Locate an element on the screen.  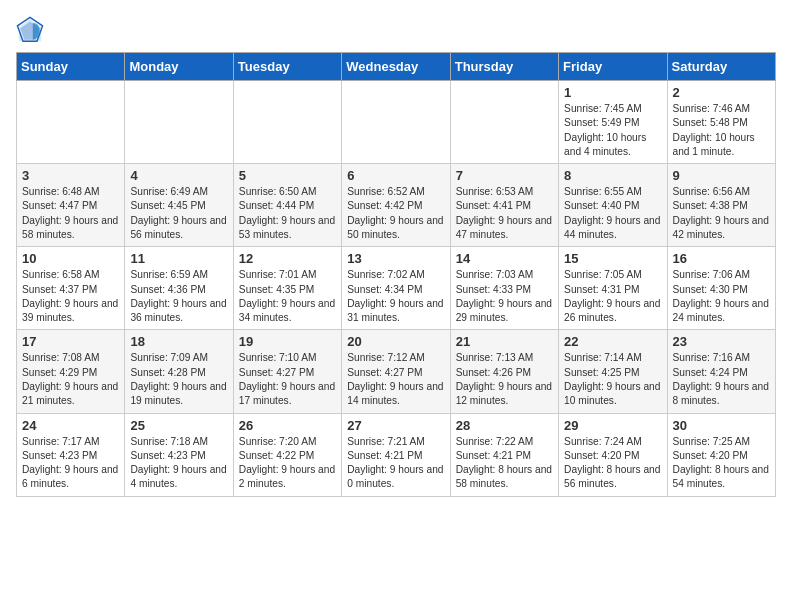
day-number: 22 is located at coordinates (612, 342).